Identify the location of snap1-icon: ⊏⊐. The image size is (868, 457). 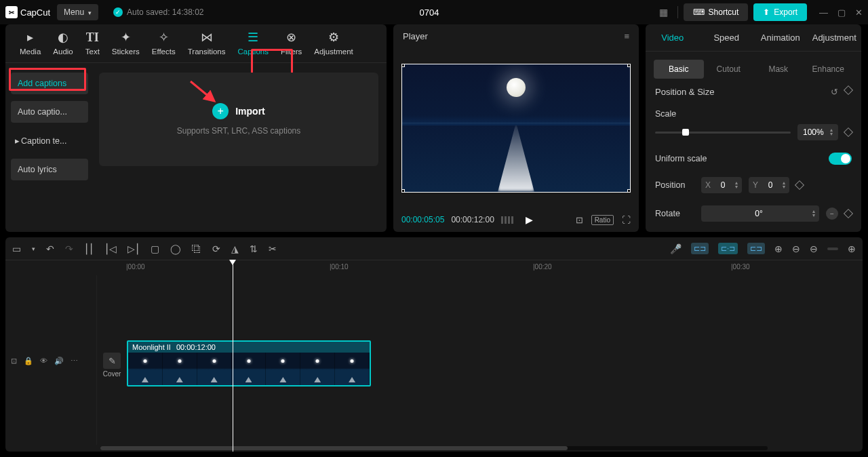
(700, 248).